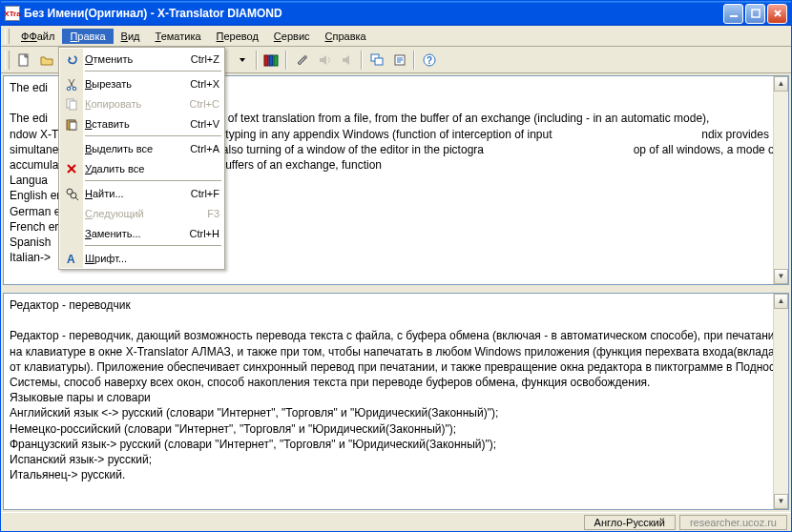  Describe the element at coordinates (128, 124) in the screenshot. I see `menu-item-label: Вставить` at that location.